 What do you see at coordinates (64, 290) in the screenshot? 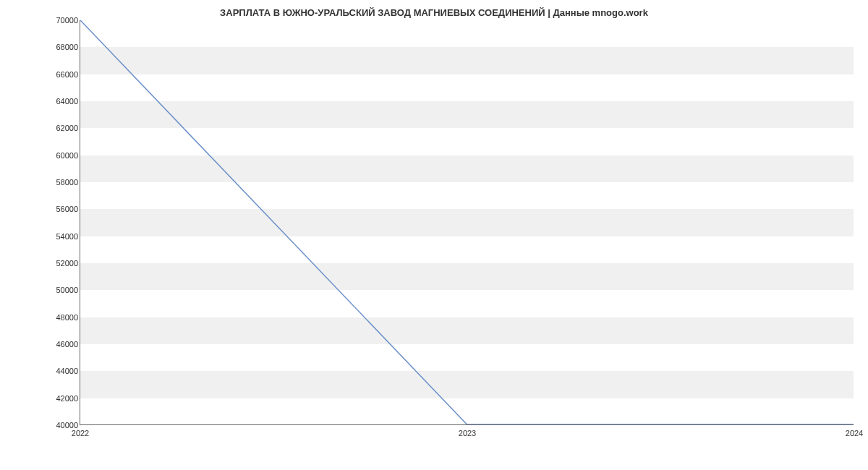
I see `y-tick-label: 50000` at bounding box center [64, 290].